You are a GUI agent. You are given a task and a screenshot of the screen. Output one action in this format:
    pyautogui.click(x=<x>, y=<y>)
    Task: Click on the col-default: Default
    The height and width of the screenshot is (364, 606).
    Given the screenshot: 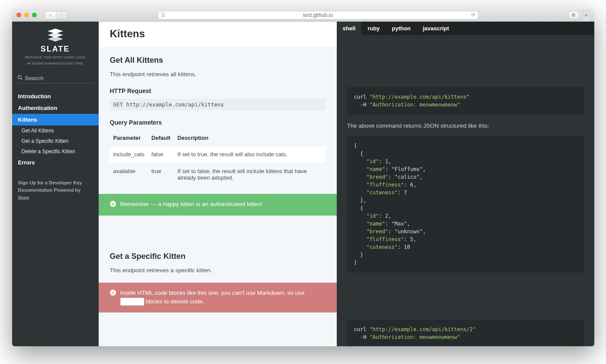 What is the action you would take?
    pyautogui.click(x=161, y=138)
    